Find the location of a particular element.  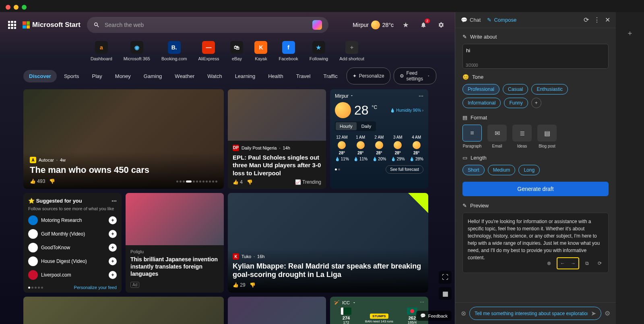

shortcut-ebay: 🛍eBay is located at coordinates (237, 51).